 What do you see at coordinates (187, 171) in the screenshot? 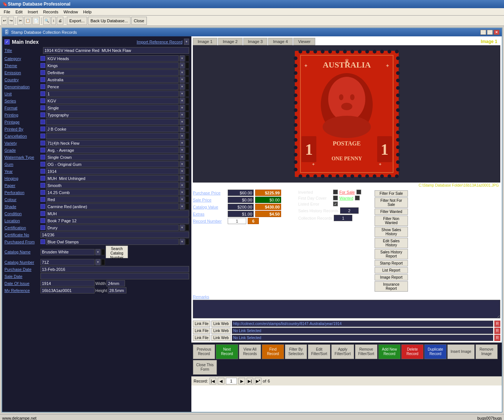
I see `year-black-sq` at bounding box center [187, 171].